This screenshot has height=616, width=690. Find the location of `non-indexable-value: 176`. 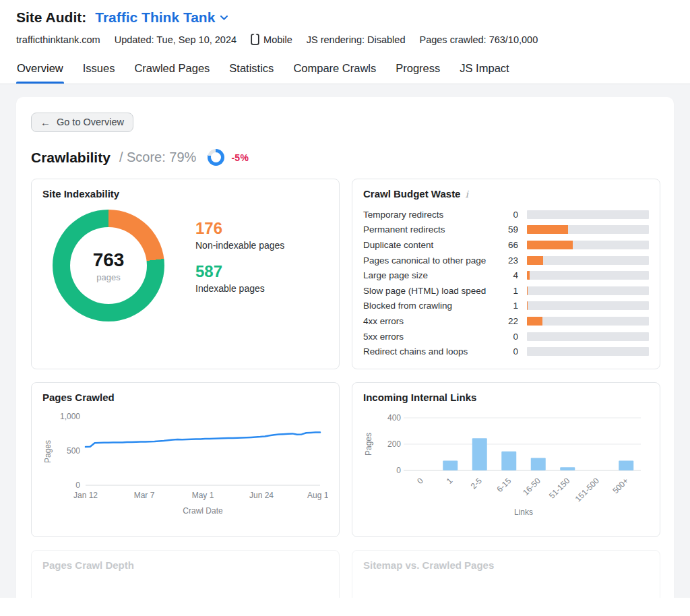

non-indexable-value: 176 is located at coordinates (240, 228).